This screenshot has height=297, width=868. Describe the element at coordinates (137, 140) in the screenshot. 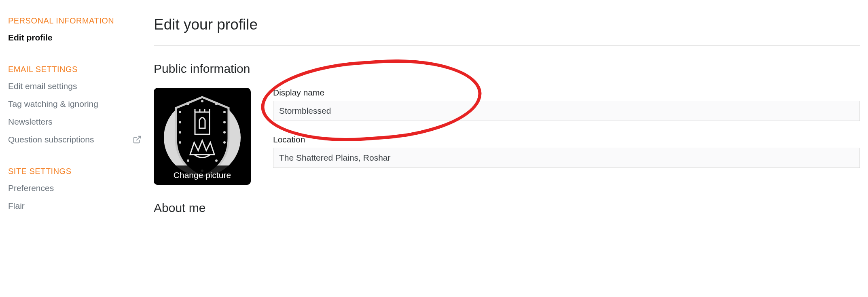

I see `external-link-icon` at that location.